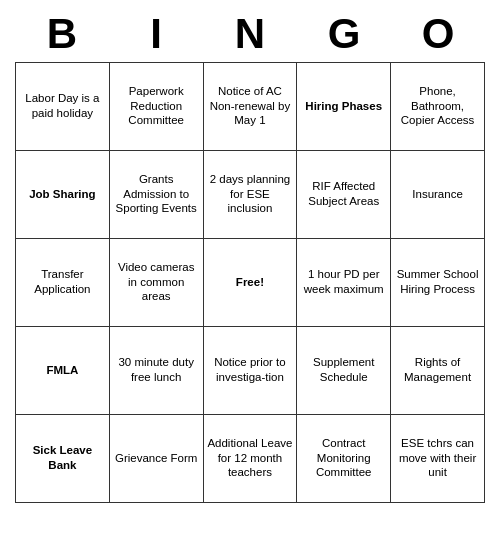 Image resolution: width=500 pixels, height=544 pixels. What do you see at coordinates (438, 370) in the screenshot?
I see `bingo-cell-r3-c4: Rights of Management` at bounding box center [438, 370].